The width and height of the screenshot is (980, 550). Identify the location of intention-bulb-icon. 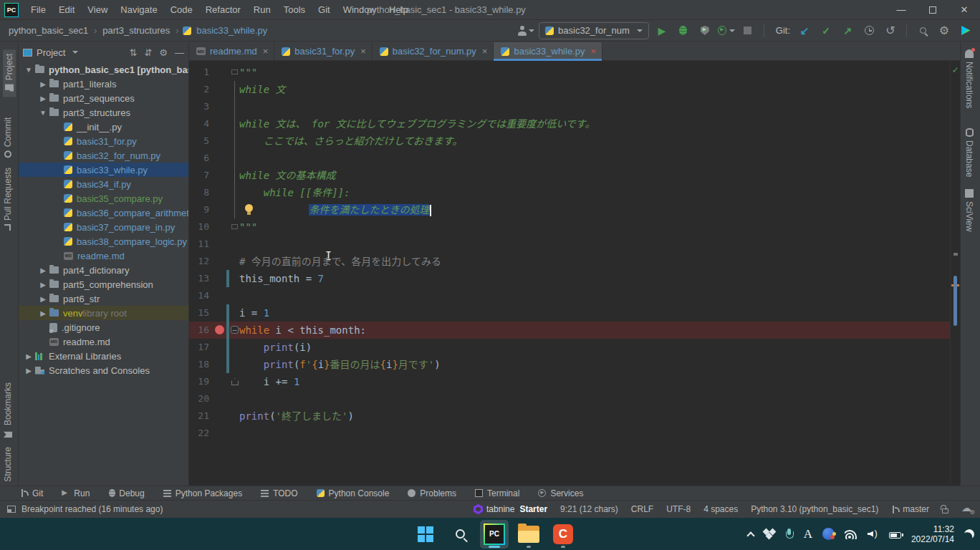
(249, 208).